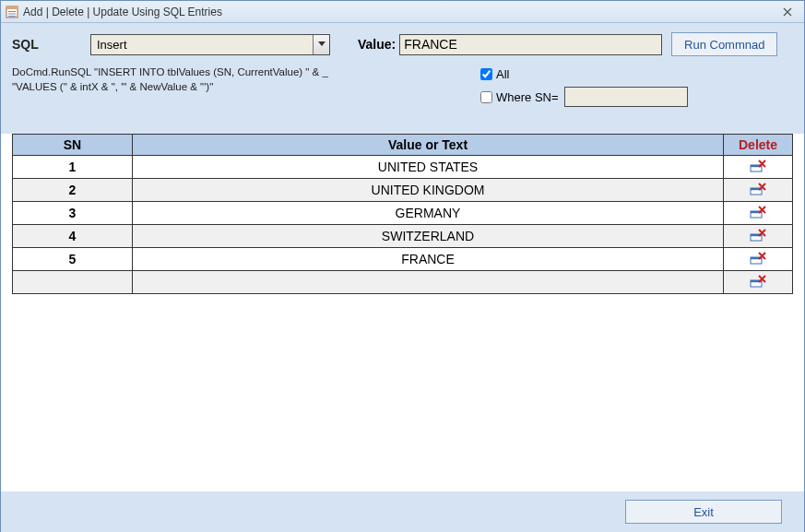 The height and width of the screenshot is (532, 805). Describe the element at coordinates (73, 190) in the screenshot. I see `cell-sn: 2` at that location.